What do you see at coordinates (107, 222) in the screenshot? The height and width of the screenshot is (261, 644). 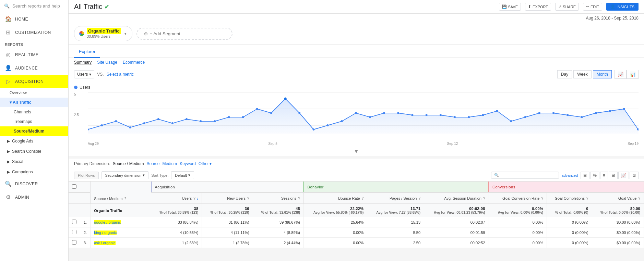 I see `row1-source: google / organic` at bounding box center [107, 222].